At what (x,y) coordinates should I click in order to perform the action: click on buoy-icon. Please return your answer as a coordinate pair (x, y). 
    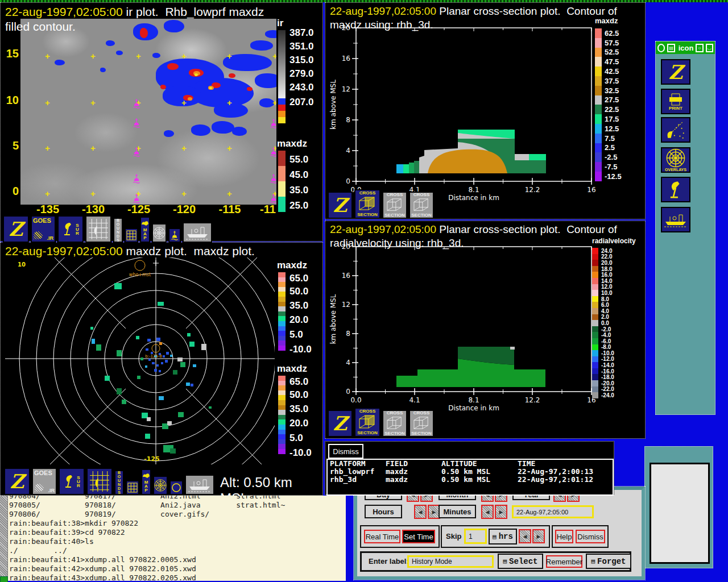
    Looking at the image, I should click on (136, 178).